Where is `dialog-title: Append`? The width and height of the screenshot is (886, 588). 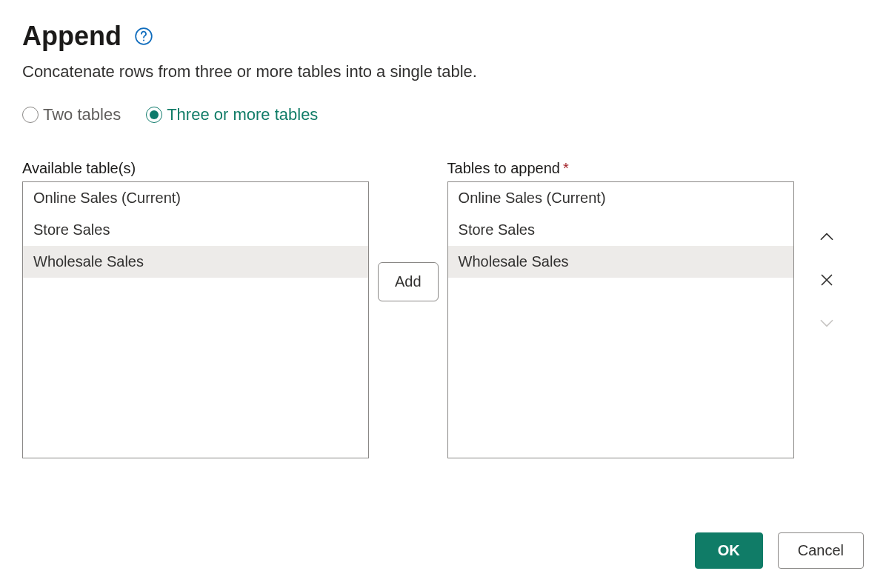
dialog-title: Append is located at coordinates (72, 36).